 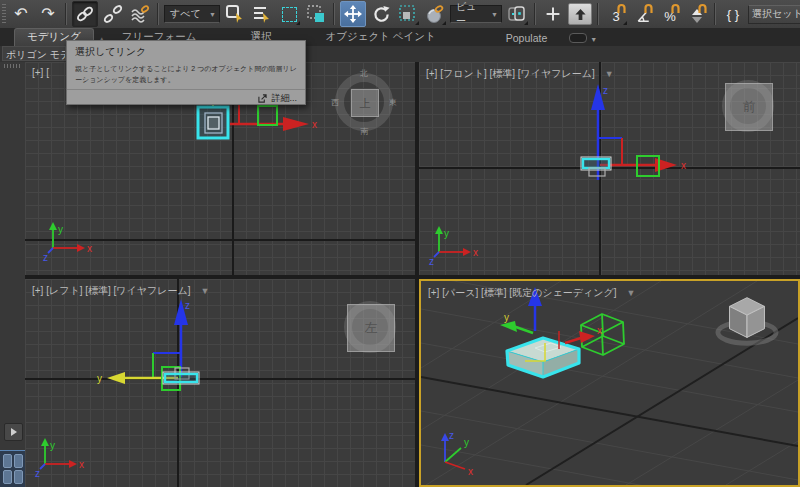 What do you see at coordinates (112, 291) in the screenshot?
I see `viewport-label-text: [+] [レフト] [標準] [ワイヤフレーム]` at bounding box center [112, 291].